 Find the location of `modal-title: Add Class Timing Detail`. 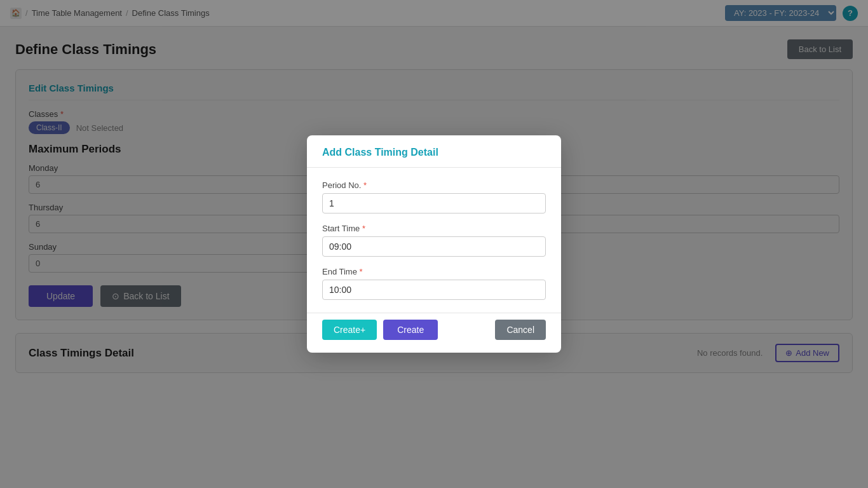

modal-title: Add Class Timing Detail is located at coordinates (434, 152).